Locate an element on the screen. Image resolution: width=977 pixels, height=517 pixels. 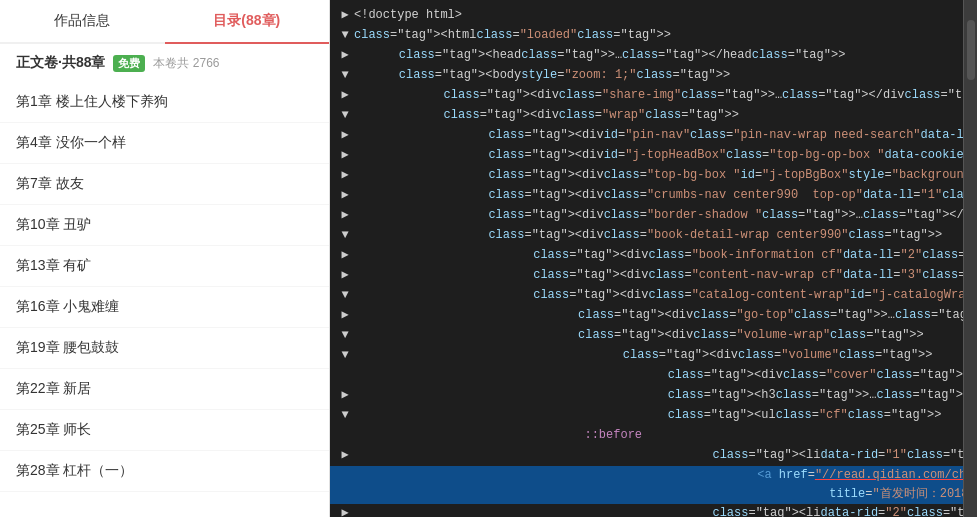
code-line: ▶ class="tag"><div class="go-top"class="… is located at coordinates (646, 316).